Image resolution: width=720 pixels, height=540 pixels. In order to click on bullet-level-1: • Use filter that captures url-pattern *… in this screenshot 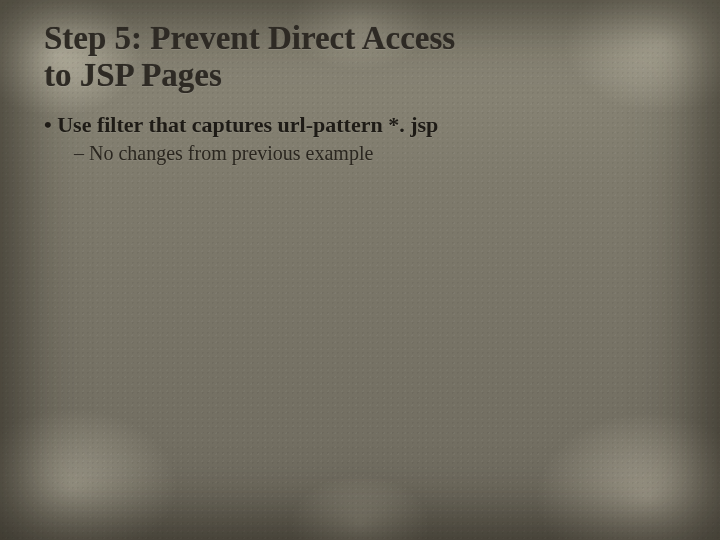, I will do `click(360, 125)`.